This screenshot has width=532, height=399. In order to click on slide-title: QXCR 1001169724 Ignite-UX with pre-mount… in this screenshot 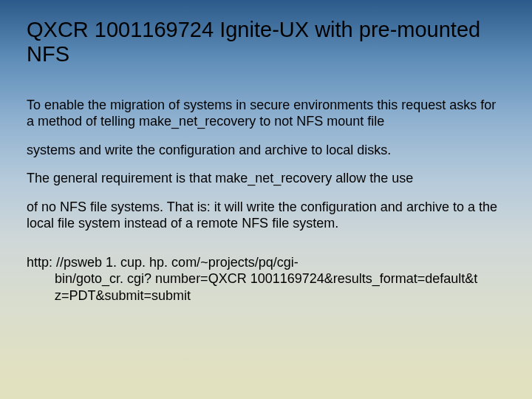, I will do `click(266, 43)`.